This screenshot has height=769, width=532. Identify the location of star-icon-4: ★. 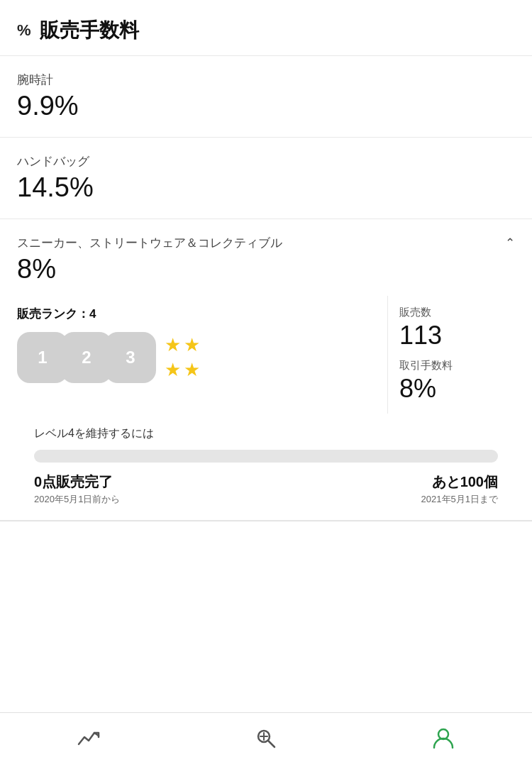
(192, 370).